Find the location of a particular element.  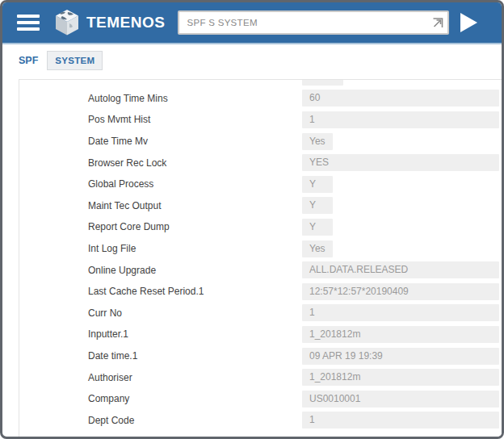

field-label: Date Time Mv is located at coordinates (195, 141).